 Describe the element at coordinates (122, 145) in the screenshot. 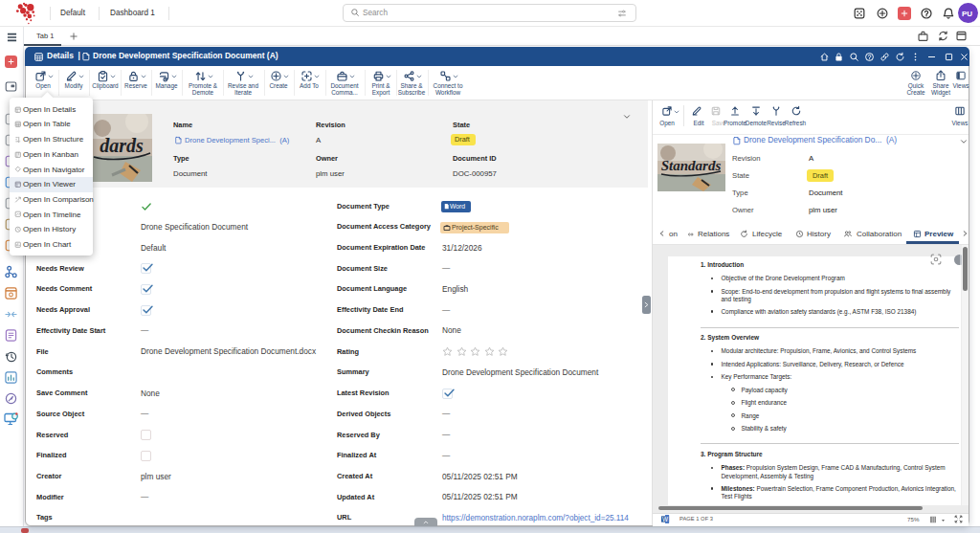

I see `svg-text: dards` at that location.